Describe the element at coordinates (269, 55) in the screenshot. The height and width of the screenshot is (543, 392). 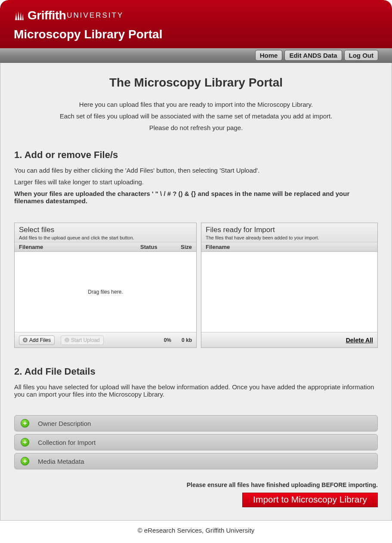
I see `home-button: Home` at that location.